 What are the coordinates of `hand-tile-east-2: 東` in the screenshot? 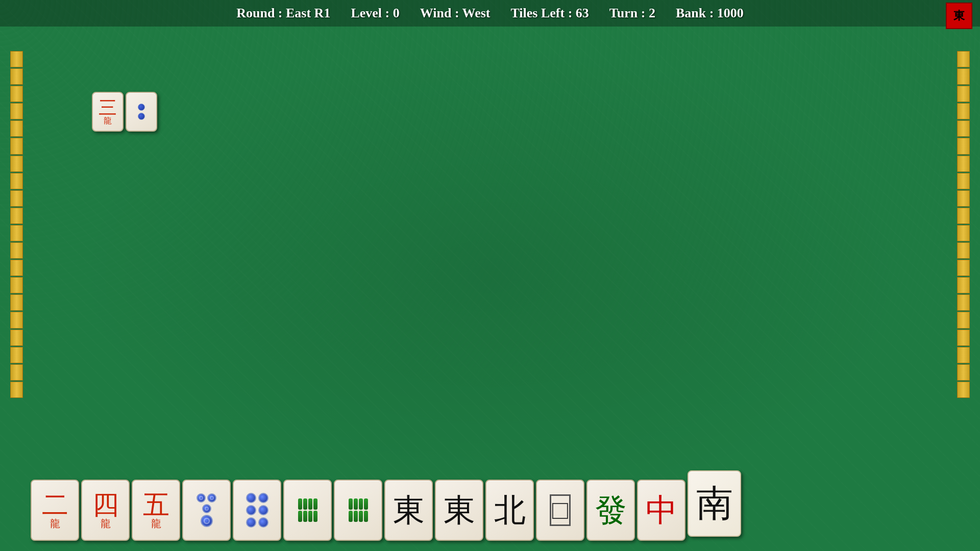 It's located at (459, 510).